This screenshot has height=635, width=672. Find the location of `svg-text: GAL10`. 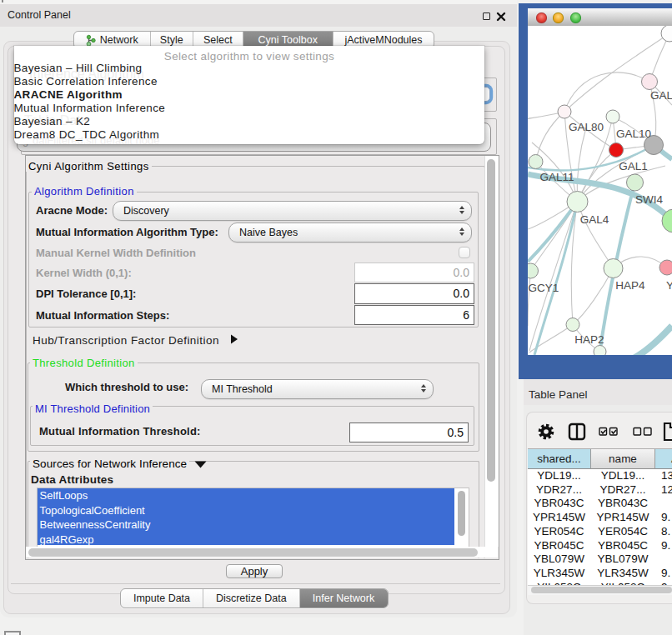

svg-text: GAL10 is located at coordinates (634, 133).